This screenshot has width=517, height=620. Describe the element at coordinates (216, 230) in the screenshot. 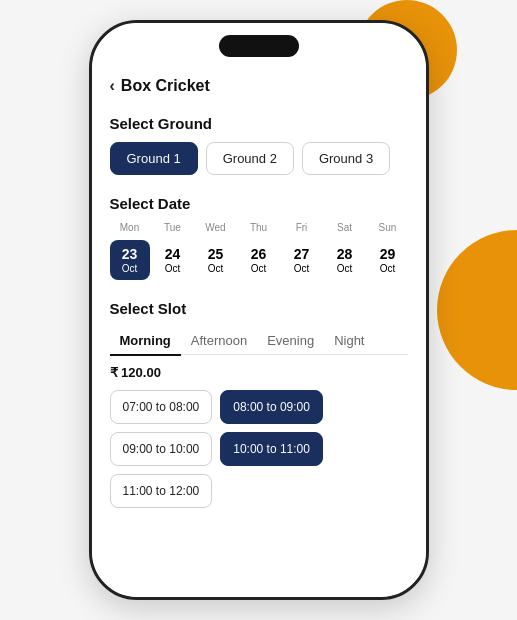

I see `day-header-wed: Wed` at that location.